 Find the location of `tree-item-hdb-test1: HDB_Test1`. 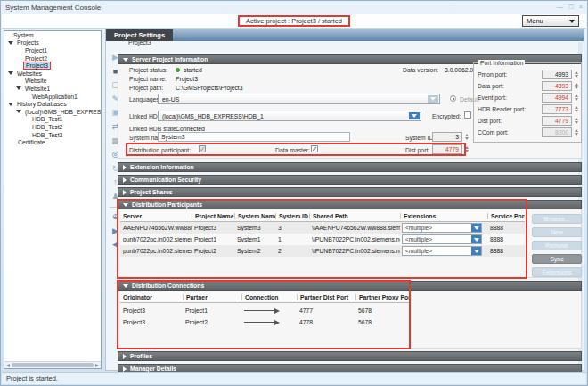

tree-item-hdb-test1: HDB_Test1 is located at coordinates (53, 119).